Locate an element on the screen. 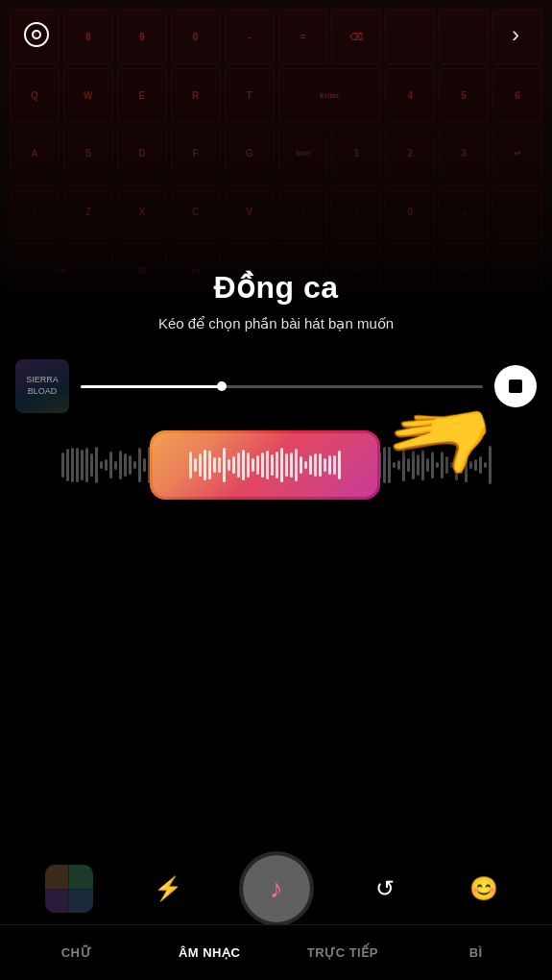  music-item: ♪ is located at coordinates (276, 889).